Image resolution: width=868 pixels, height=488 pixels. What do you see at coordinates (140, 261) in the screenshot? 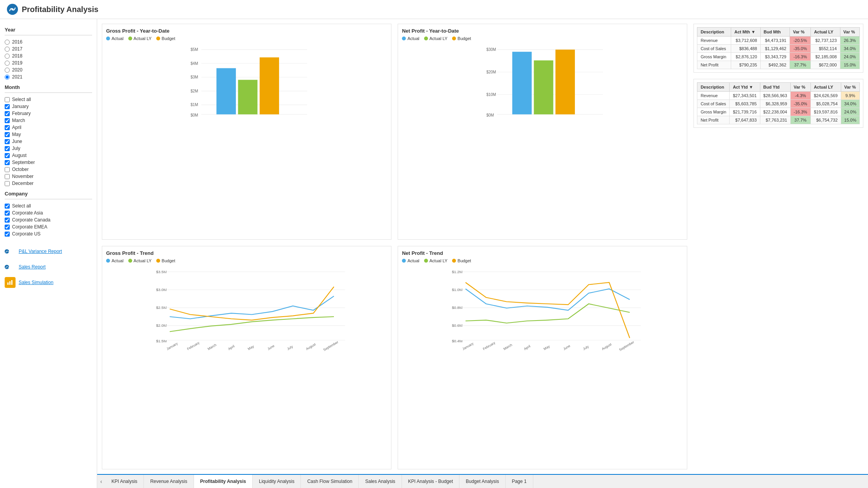
I see `gpt-legend-actual-ly: Actual LY` at bounding box center [140, 261].